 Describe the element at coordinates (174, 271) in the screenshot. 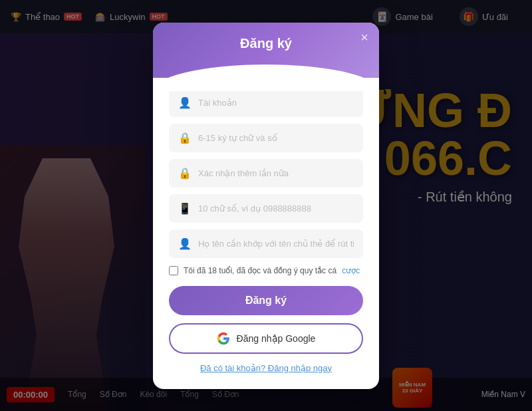

I see `terms-checkbox` at that location.